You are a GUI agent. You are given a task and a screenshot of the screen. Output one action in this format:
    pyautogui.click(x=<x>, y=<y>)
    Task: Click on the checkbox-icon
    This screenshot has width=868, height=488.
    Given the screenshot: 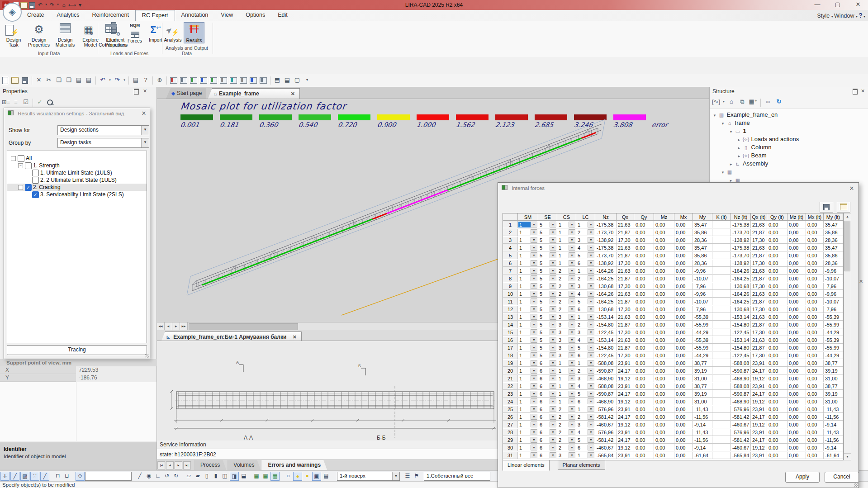 What is the action you would take?
    pyautogui.click(x=35, y=173)
    